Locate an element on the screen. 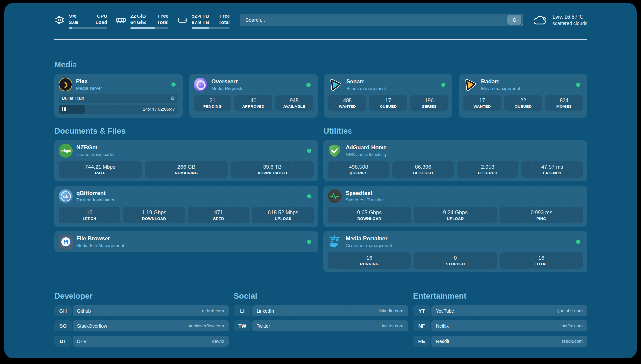 This screenshot has width=641, height=364. bookmark-stackoverflow: SO StackOverflow stackoverflow.com is located at coordinates (141, 326).